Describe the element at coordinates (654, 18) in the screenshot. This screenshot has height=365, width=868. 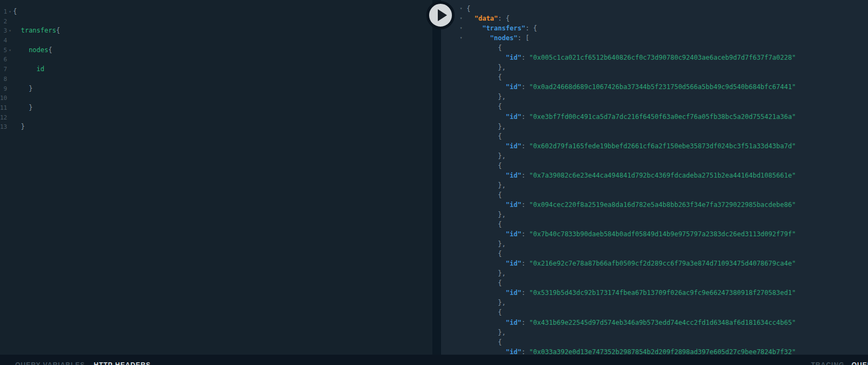
I see `response-line: ▾ "data": {` at that location.